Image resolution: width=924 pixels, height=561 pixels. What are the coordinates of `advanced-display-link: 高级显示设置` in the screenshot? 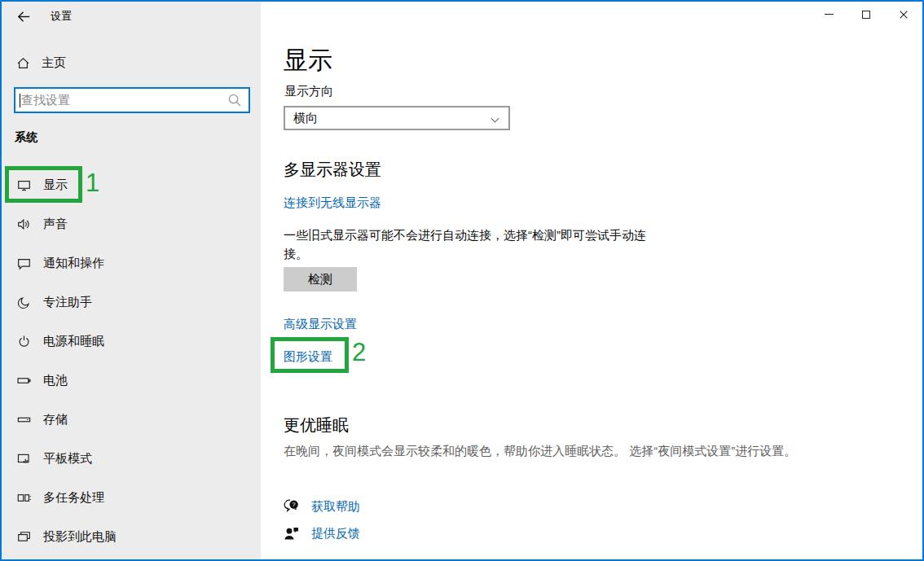 It's located at (320, 324).